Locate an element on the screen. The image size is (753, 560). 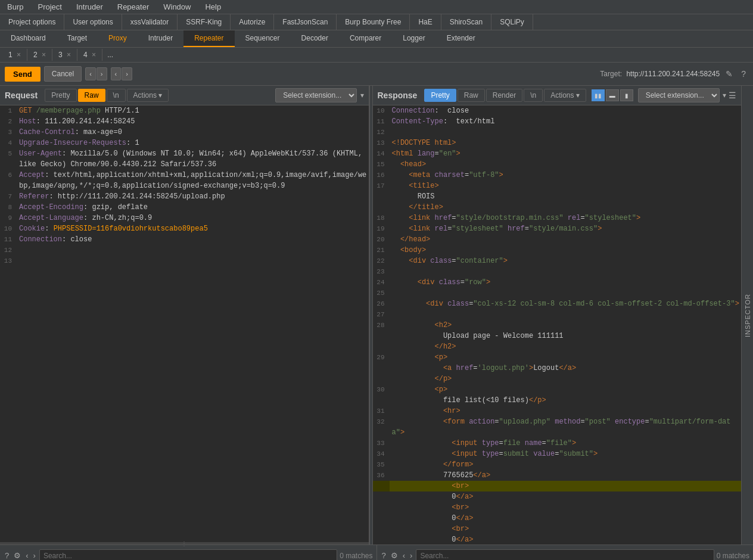
num-tab-bar: 1 × 2 × 3 × 4 × ... is located at coordinates (376, 55).